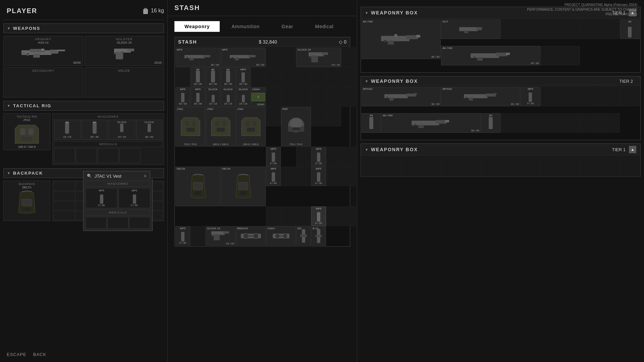 The image size is (644, 362). I want to click on stash-b13: B-13, so click(319, 236).